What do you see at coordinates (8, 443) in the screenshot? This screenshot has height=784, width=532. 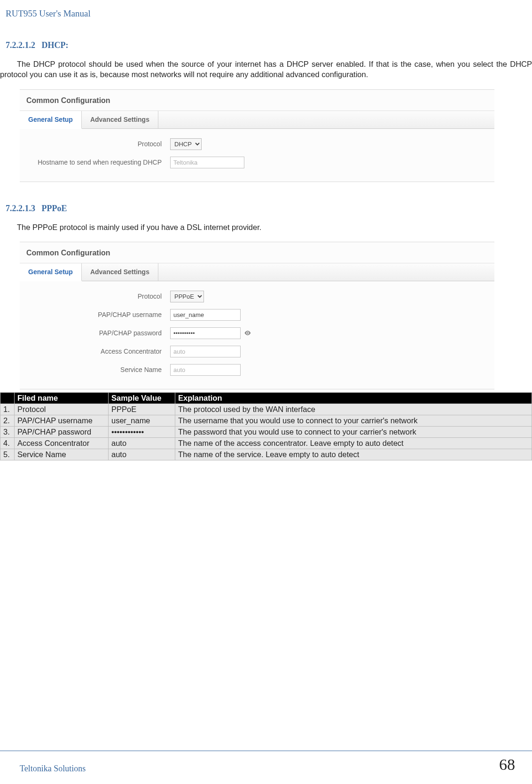 I see `cell-num: 4.` at bounding box center [8, 443].